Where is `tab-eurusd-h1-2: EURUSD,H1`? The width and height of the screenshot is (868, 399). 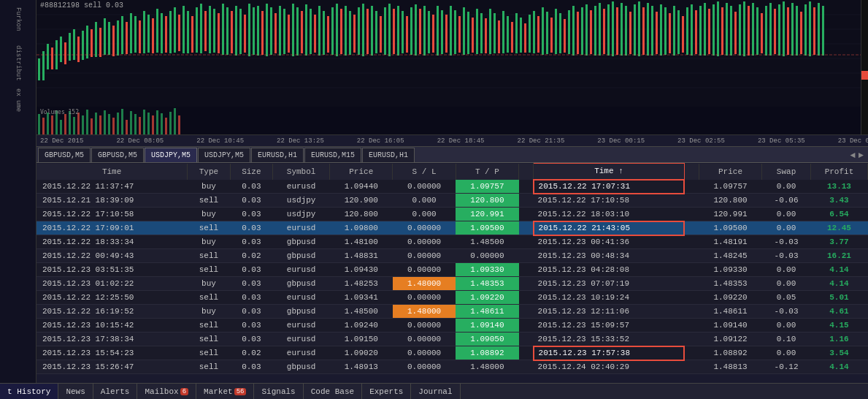
tab-eurusd-h1-2: EURUSD,H1 is located at coordinates (388, 155).